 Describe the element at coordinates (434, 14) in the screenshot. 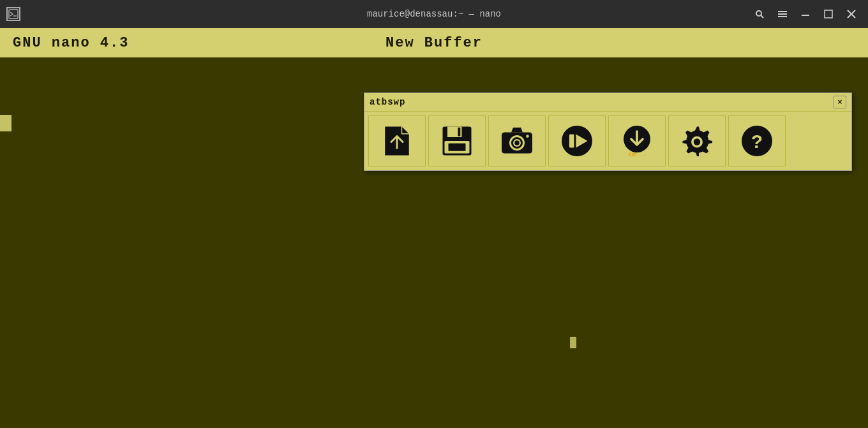

I see `window-title: maurice@denassau:~ — nano` at that location.